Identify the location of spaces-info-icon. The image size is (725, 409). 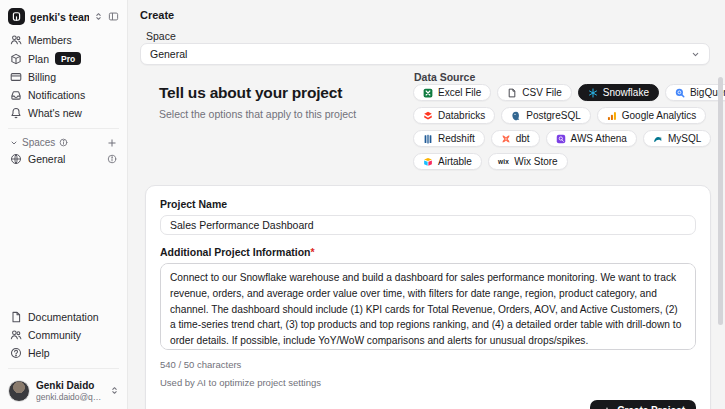
(64, 142).